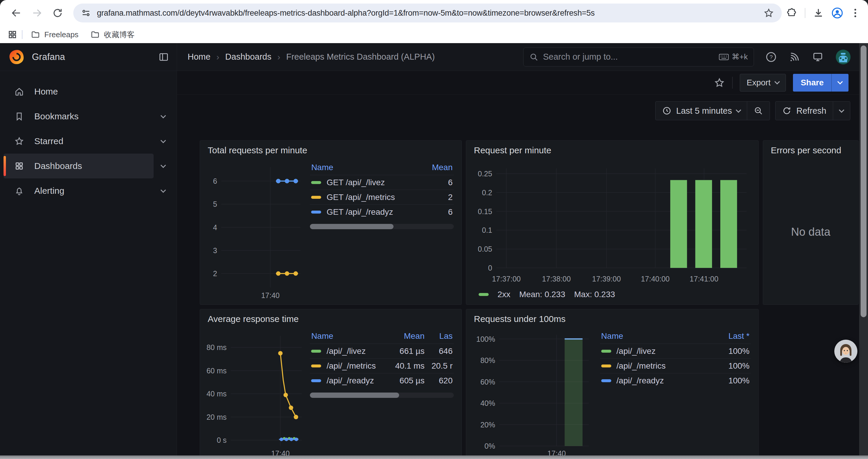 The height and width of the screenshot is (459, 868). Describe the element at coordinates (88, 92) in the screenshot. I see `sidebar-item-home: Home` at that location.